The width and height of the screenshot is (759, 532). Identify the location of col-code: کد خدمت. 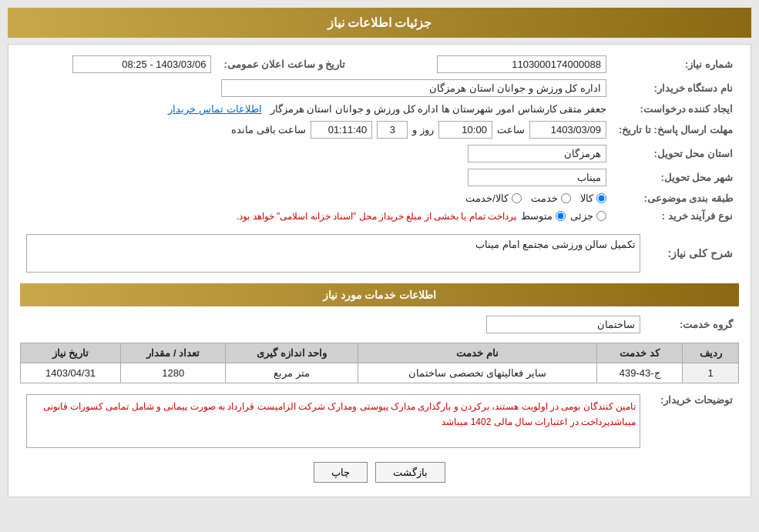
(640, 353).